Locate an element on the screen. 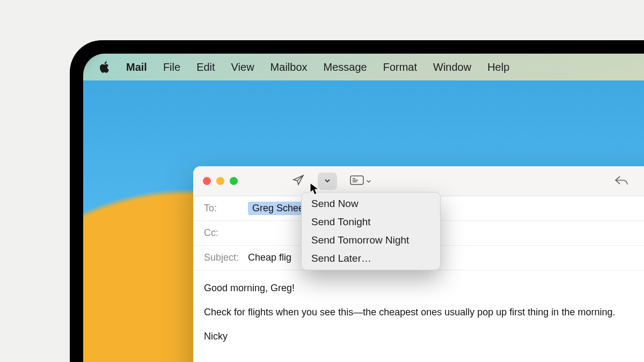 The image size is (644, 362). menubar-item-edit: Edit is located at coordinates (206, 68).